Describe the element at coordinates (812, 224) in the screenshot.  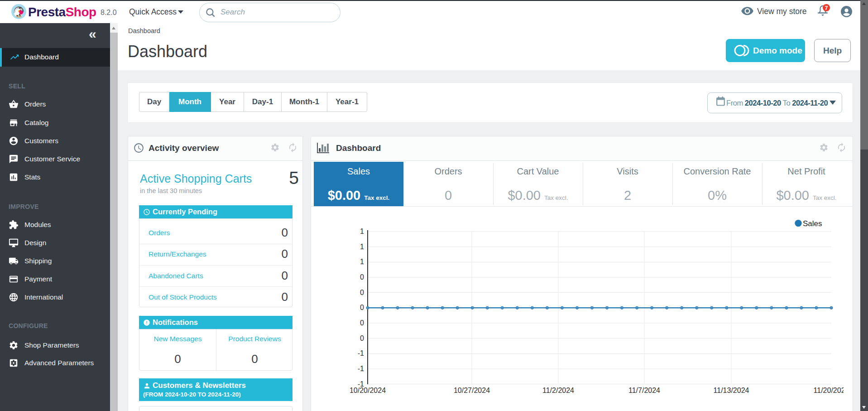
I see `svg-text: Sales` at that location.